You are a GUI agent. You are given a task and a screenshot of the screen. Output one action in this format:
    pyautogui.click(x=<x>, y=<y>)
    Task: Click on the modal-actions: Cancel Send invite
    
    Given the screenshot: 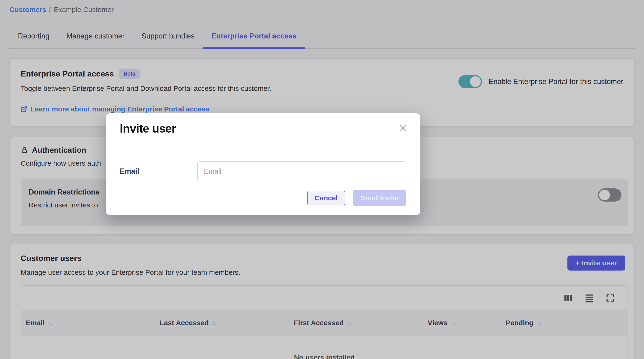 What is the action you would take?
    pyautogui.click(x=357, y=198)
    